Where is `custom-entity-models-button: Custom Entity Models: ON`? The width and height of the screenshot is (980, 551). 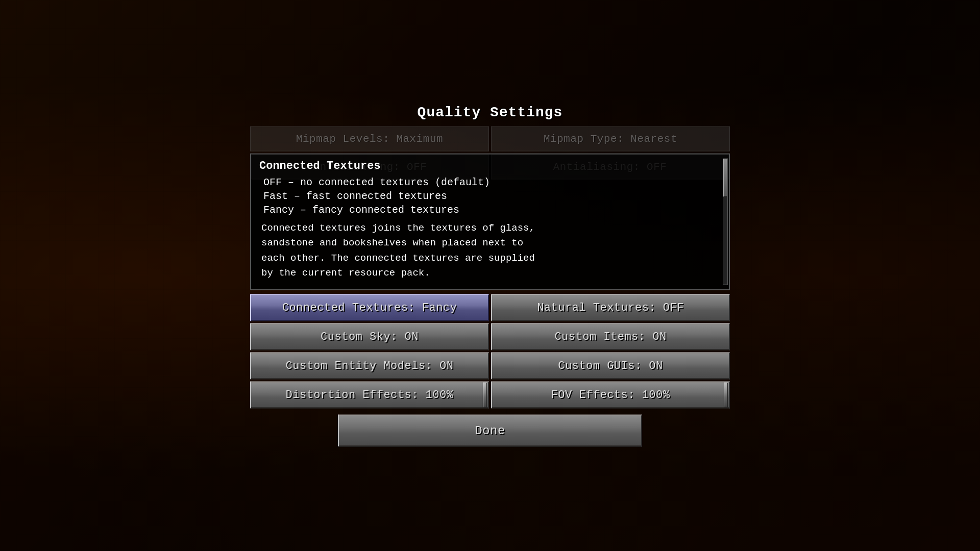
custom-entity-models-button: Custom Entity Models: ON is located at coordinates (370, 365).